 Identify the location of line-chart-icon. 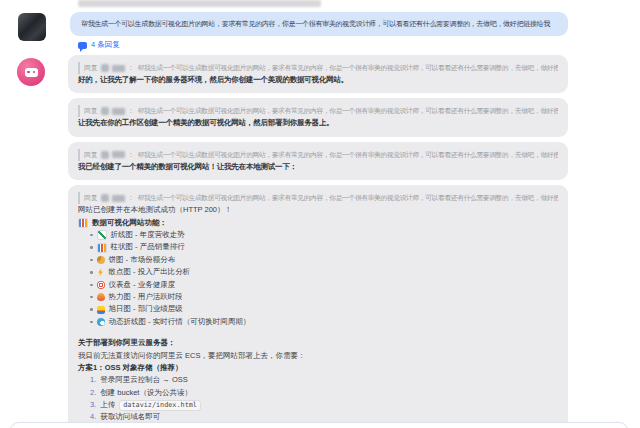
(102, 235).